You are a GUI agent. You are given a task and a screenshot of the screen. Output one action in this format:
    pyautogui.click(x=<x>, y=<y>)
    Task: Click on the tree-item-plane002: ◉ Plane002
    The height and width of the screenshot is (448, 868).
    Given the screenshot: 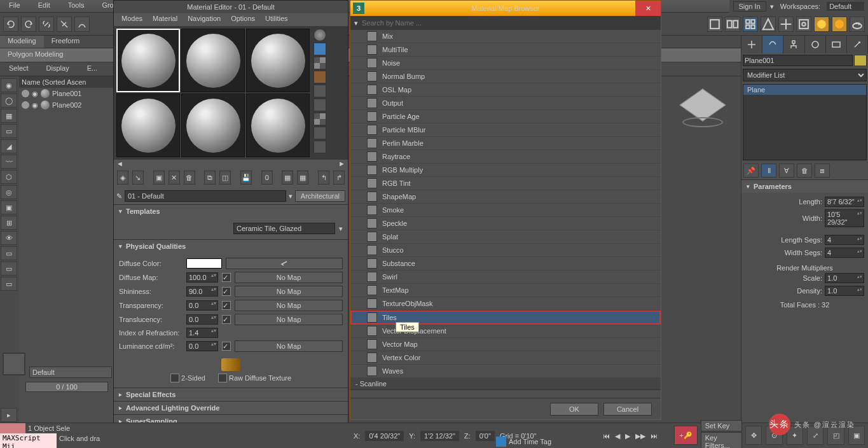 What is the action you would take?
    pyautogui.click(x=66, y=105)
    